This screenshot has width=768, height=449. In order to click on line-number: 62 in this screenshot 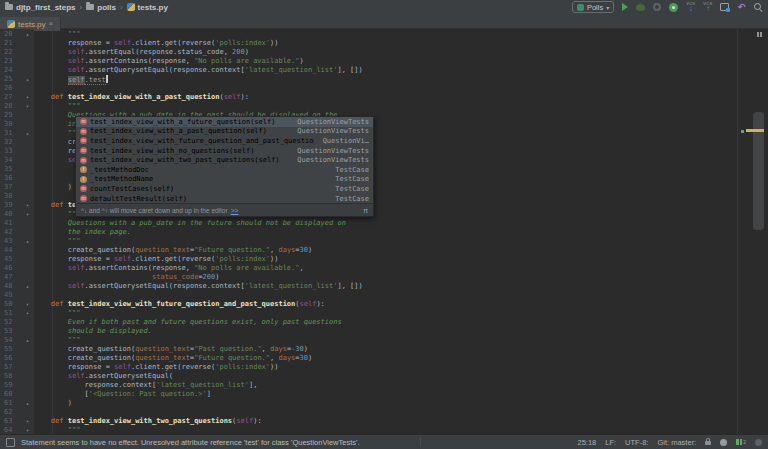, I will do `click(10, 412)`.